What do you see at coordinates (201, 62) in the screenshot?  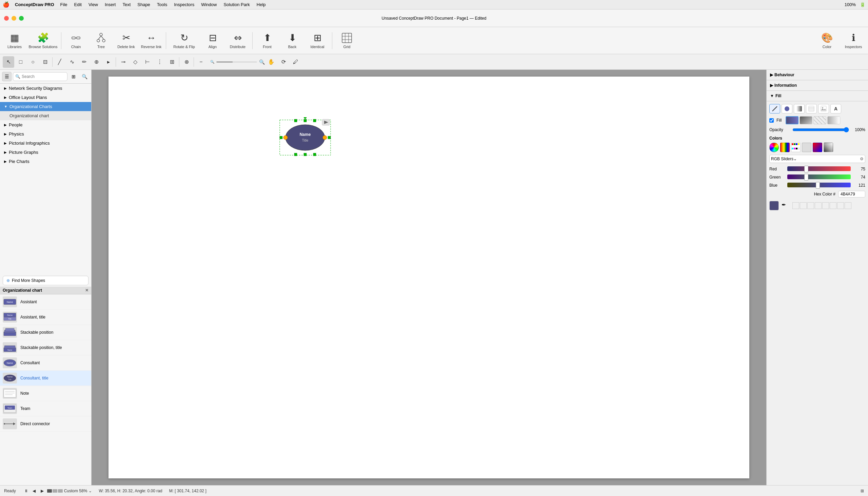 I see `zoom-out-button: −` at bounding box center [201, 62].